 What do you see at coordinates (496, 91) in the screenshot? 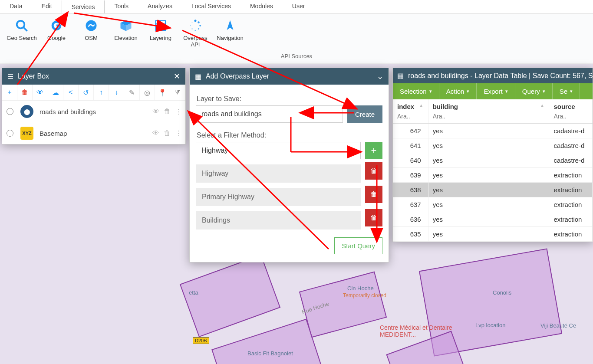
I see `dt-tab-export: Export▾` at bounding box center [496, 91].